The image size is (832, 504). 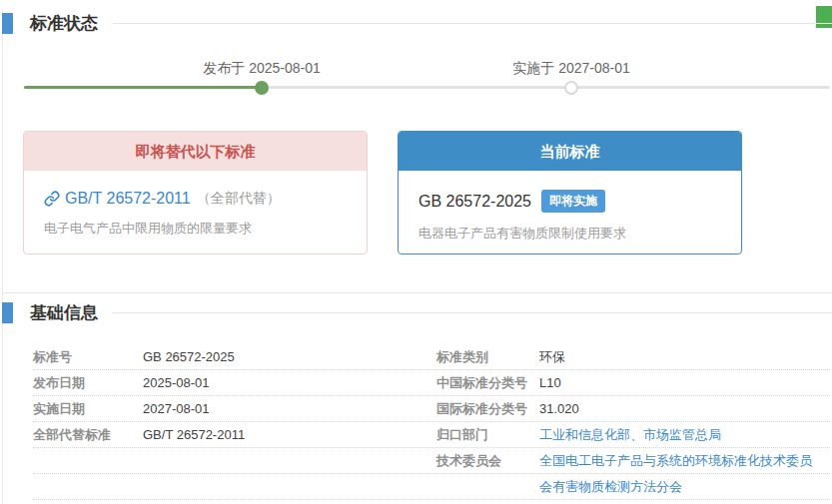 What do you see at coordinates (630, 435) in the screenshot?
I see `department-link: 工业和信息化部、市场监管总局` at bounding box center [630, 435].